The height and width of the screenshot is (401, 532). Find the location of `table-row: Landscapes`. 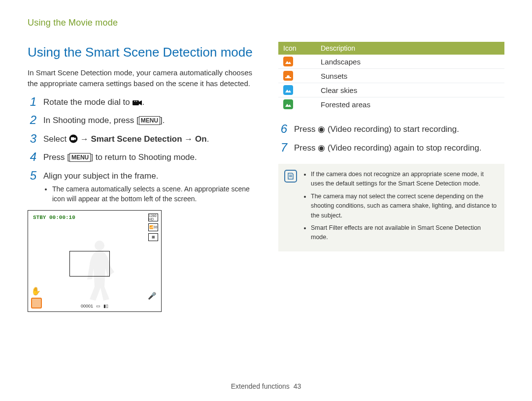

table-row: Landscapes is located at coordinates (391, 62).